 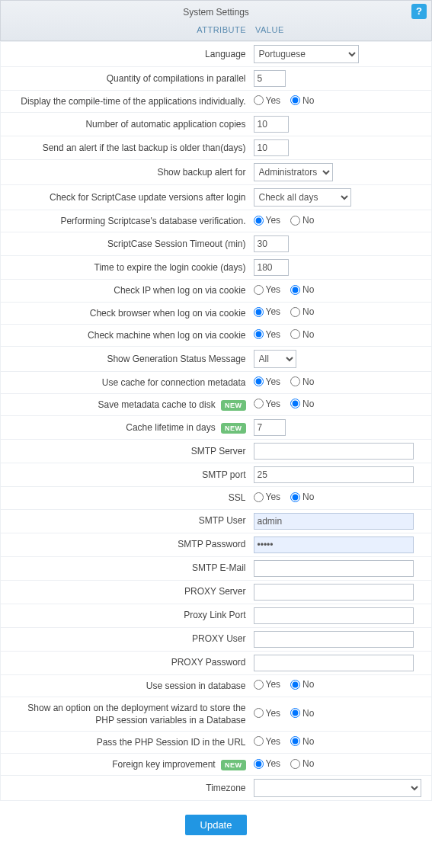 I want to click on cache_conn-yes-radio, so click(x=259, y=381).